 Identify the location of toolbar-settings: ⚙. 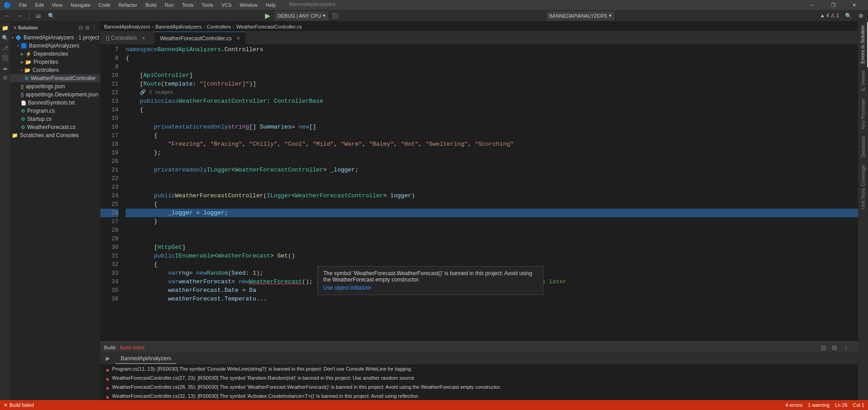
(861, 16).